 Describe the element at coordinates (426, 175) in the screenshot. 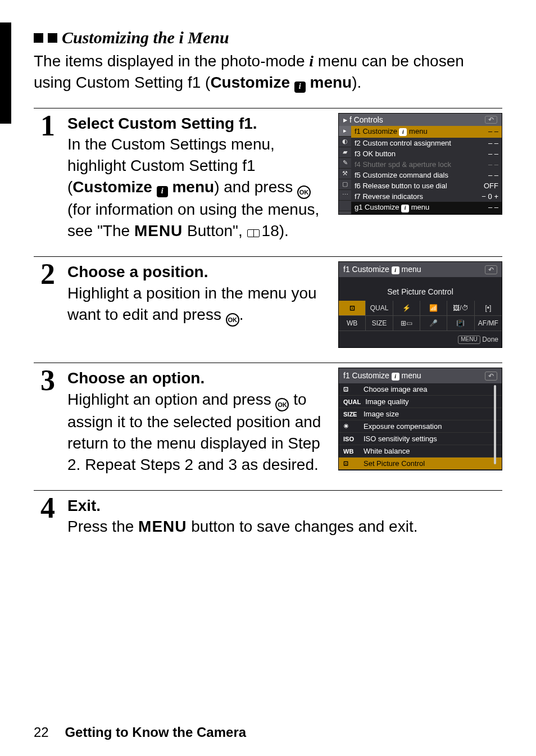

I see `menu-row: f5 Customize command dials– –` at that location.